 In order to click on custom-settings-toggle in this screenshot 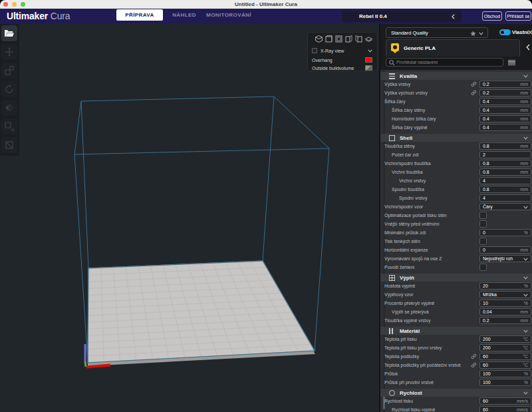, I will do `click(505, 32)`.